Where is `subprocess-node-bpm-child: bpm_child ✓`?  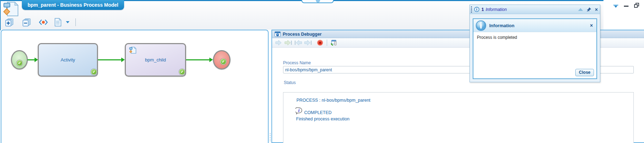
subprocess-node-bpm-child: bpm_child ✓ is located at coordinates (155, 60).